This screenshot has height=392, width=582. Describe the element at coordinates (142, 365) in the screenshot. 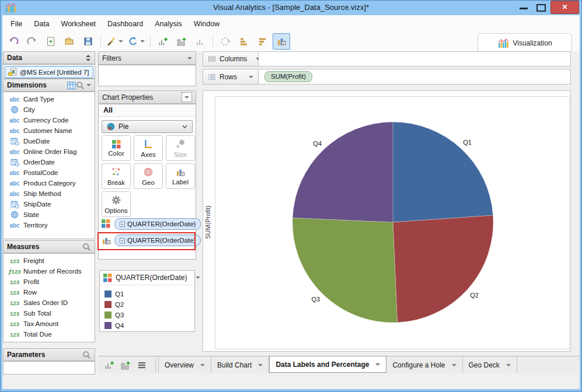

I see `worksheet-list-button` at that location.